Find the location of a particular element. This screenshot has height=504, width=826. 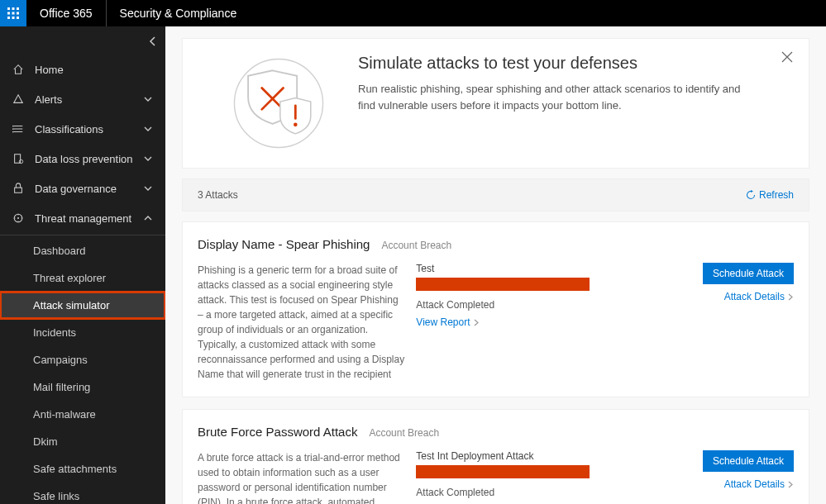

sidebar-sub-dashboard: Dashboard is located at coordinates (83, 251).